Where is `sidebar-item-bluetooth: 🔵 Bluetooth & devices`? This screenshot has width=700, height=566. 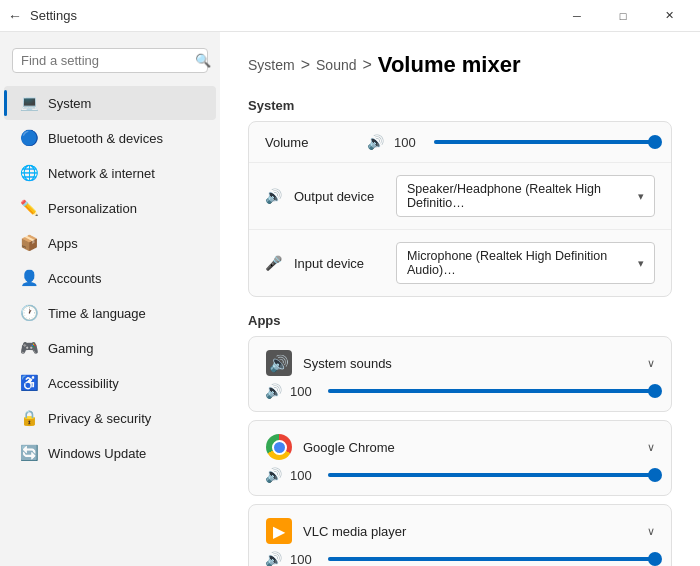 sidebar-item-bluetooth: 🔵 Bluetooth & devices is located at coordinates (110, 138).